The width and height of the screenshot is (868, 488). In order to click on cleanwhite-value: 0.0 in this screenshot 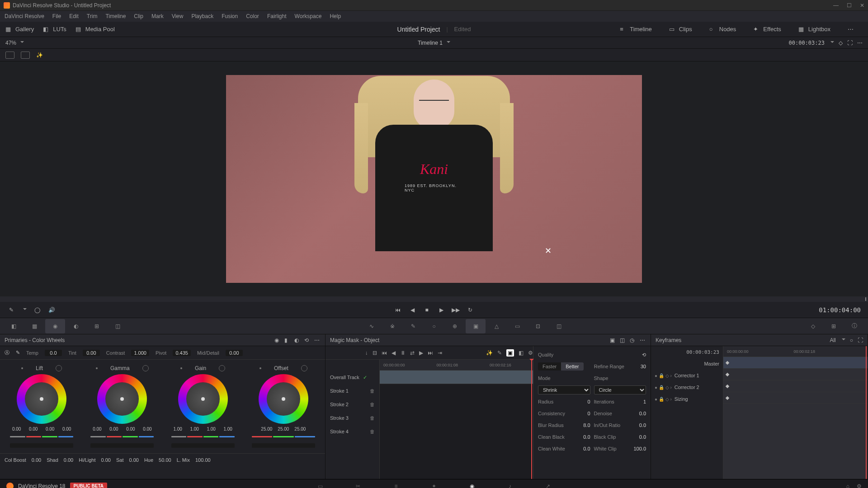, I will do `click(581, 449)`.